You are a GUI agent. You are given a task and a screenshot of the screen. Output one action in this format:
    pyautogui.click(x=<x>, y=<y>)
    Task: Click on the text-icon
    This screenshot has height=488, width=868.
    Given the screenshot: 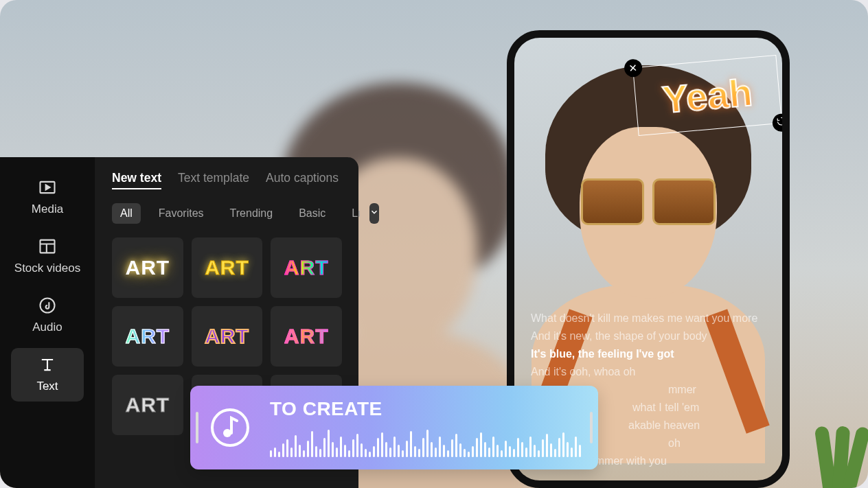 What is the action you would take?
    pyautogui.click(x=47, y=364)
    